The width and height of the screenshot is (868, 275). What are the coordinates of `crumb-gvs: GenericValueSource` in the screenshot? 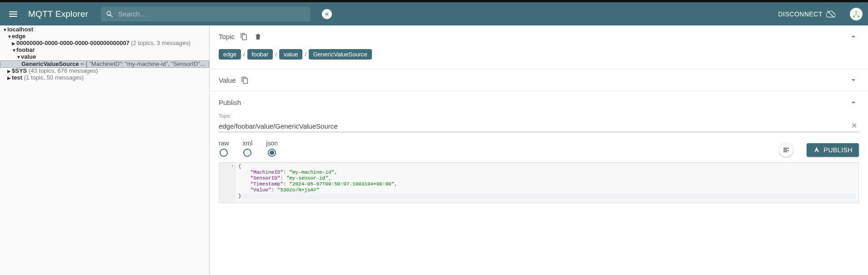 It's located at (340, 55).